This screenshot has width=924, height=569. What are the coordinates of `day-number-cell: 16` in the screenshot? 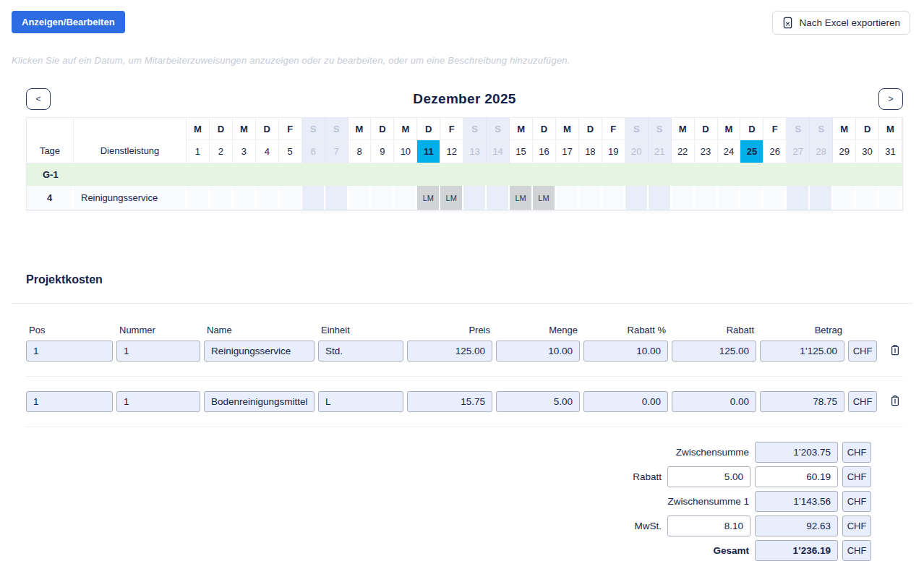 It's located at (544, 152).